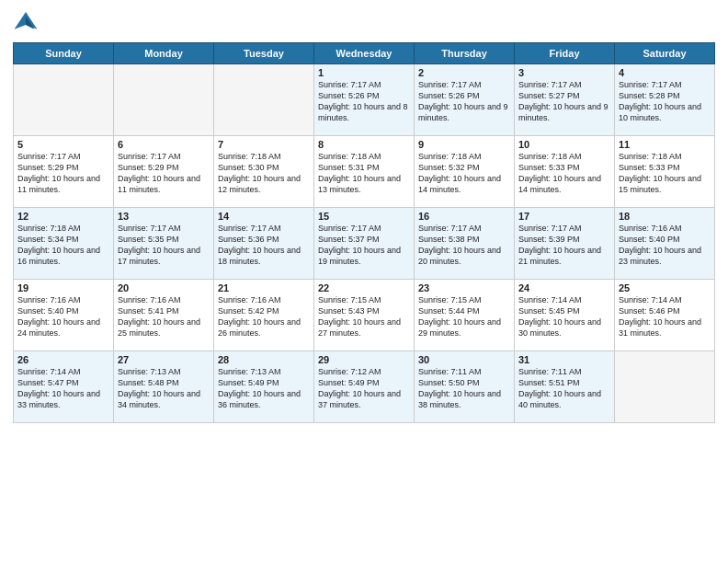  Describe the element at coordinates (465, 172) in the screenshot. I see `cell-1-4: 9Sunrise: 7:18 AMSunset: 5:32 PMDaylight…` at that location.